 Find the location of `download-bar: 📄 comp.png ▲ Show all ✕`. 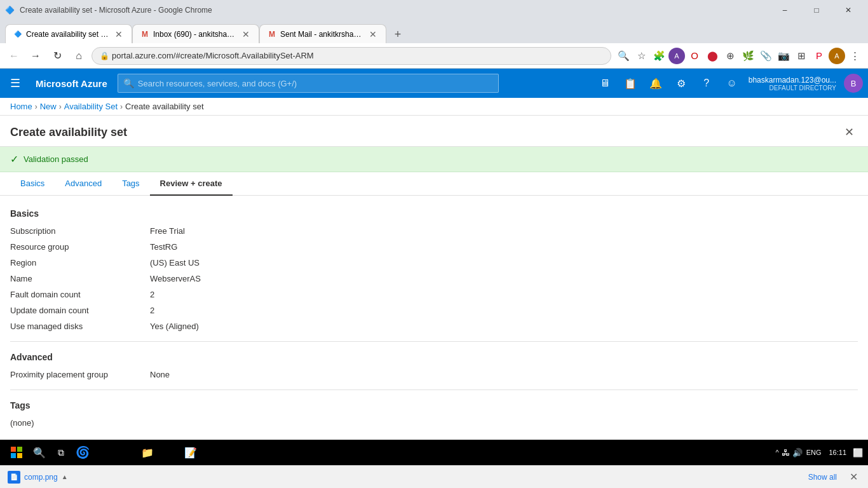

download-bar: 📄 comp.png ▲ Show all ✕ is located at coordinates (434, 477).